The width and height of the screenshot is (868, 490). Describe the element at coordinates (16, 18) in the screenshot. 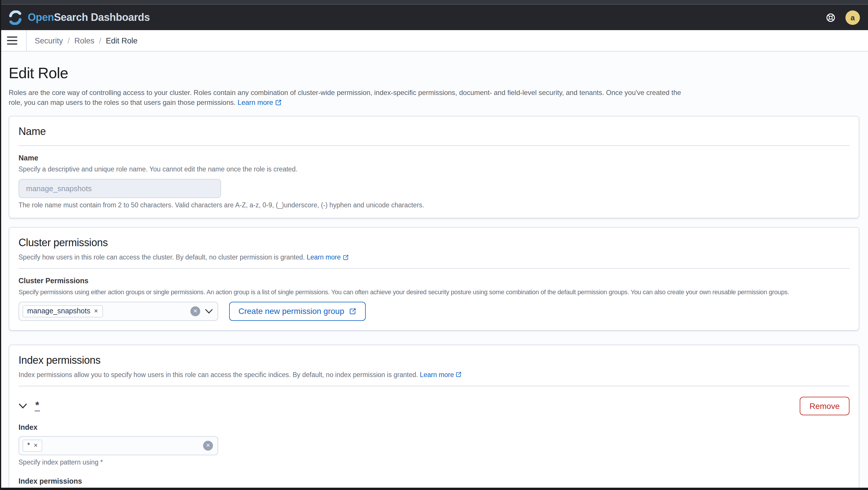

I see `opensearch-logo-icon` at that location.